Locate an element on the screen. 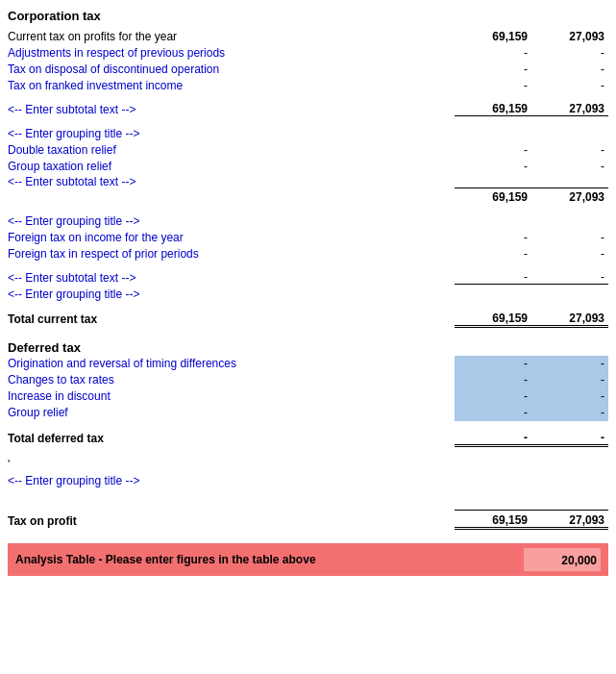 The width and height of the screenshot is (616, 674). subtotal3-placeholder: <-- Enter subtotal text --> is located at coordinates (71, 278).